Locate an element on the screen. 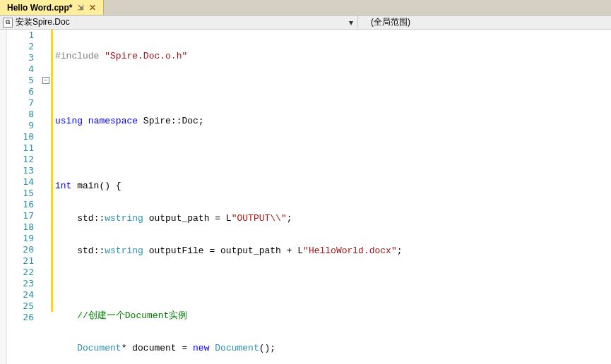  line-number: 15 is located at coordinates (24, 193).